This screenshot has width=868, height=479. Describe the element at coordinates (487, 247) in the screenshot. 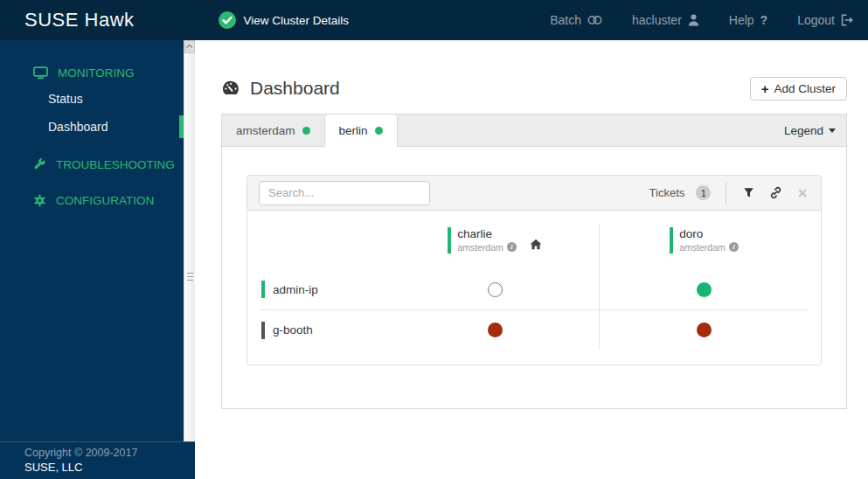

I see `node-subline: amsterdam i` at that location.